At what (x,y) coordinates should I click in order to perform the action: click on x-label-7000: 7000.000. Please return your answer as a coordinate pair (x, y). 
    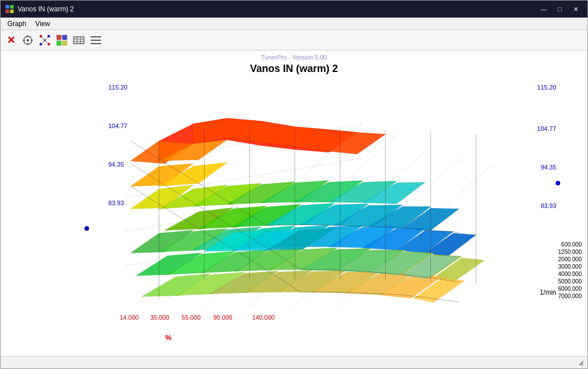
    Looking at the image, I should click on (570, 296).